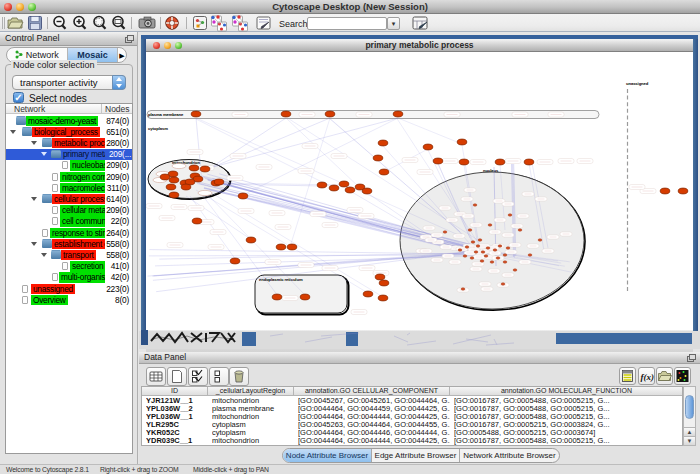 The image size is (700, 474). What do you see at coordinates (166, 114) in the screenshot?
I see `svg-text: plasma membrane` at bounding box center [166, 114].